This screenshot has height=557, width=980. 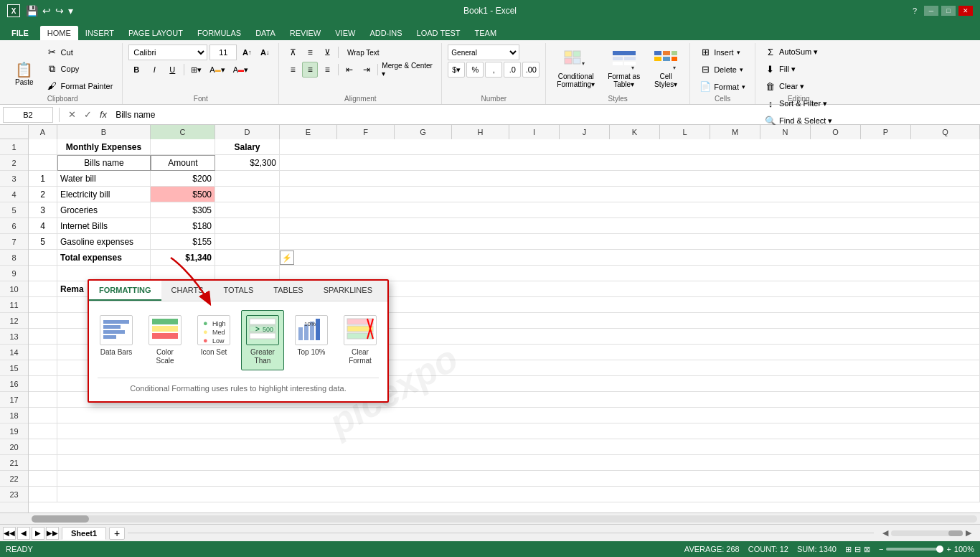 What do you see at coordinates (531, 70) in the screenshot?
I see `decrease-decimal-btn: .00` at bounding box center [531, 70].